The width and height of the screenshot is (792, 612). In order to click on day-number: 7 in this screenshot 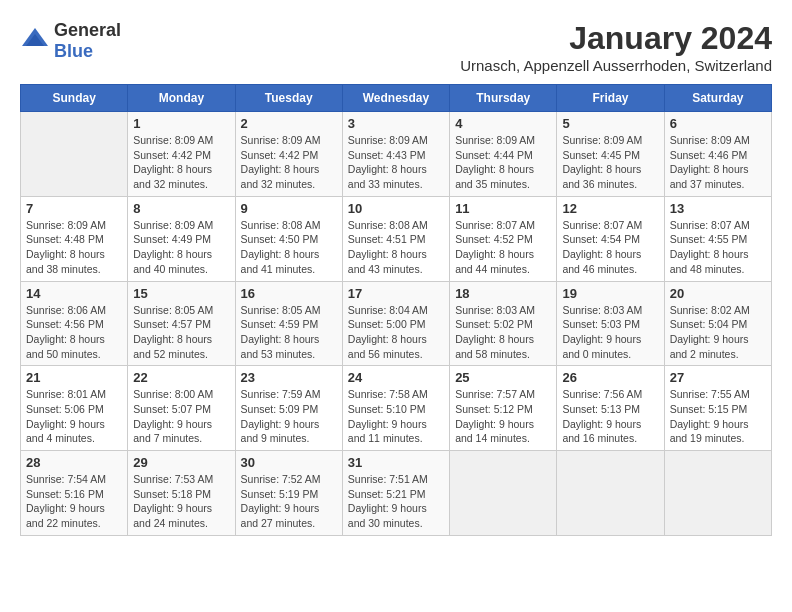, I will do `click(74, 208)`.